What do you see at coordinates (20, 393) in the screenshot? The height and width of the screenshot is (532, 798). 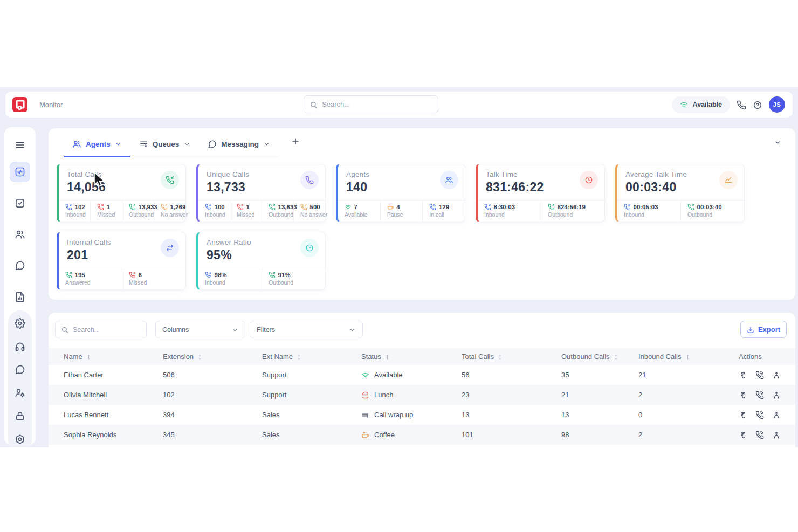 I see `sidebar-tool-user-settings` at bounding box center [20, 393].